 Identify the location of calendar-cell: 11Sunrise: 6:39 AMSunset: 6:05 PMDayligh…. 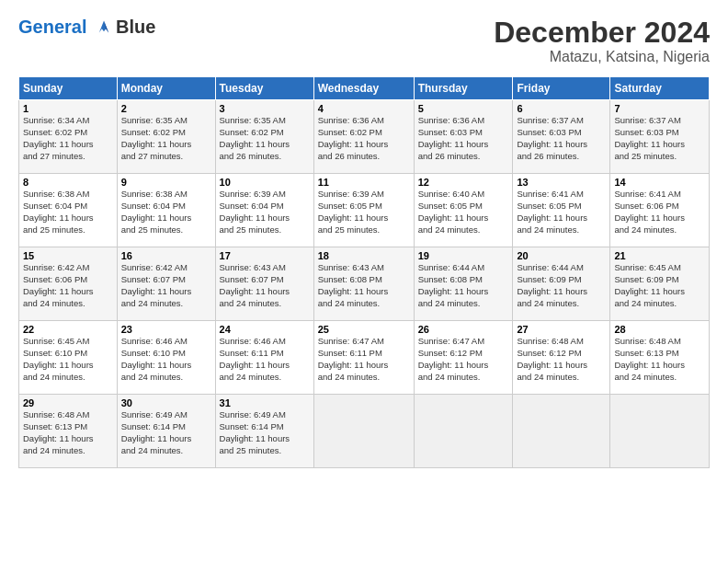
(364, 211).